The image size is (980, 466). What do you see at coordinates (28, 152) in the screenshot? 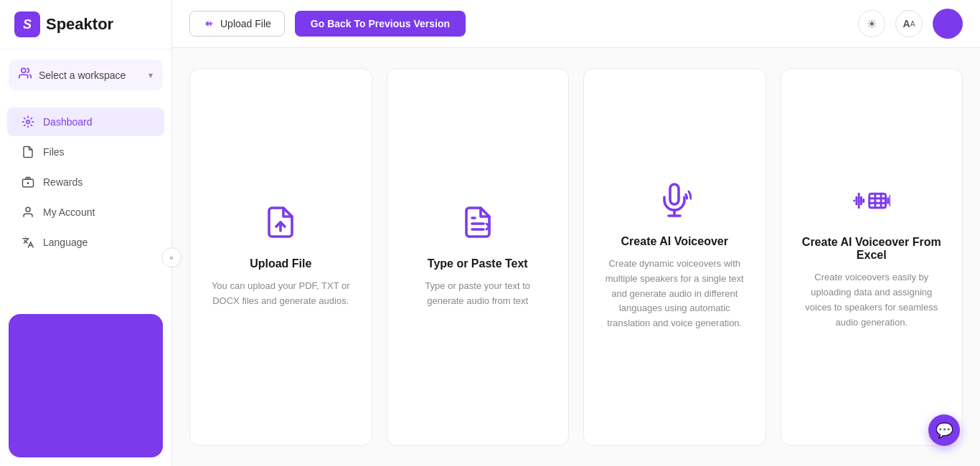
I see `files-icon` at bounding box center [28, 152].